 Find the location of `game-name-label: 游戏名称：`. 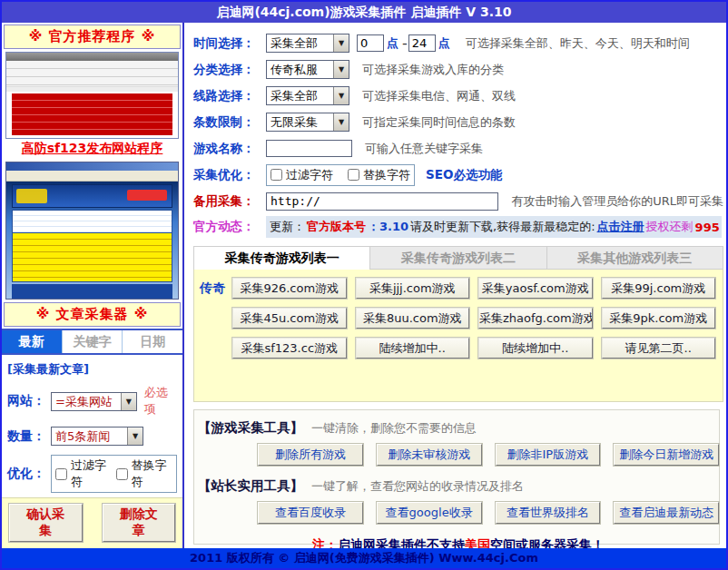

game-name-label: 游戏名称： is located at coordinates (230, 149).